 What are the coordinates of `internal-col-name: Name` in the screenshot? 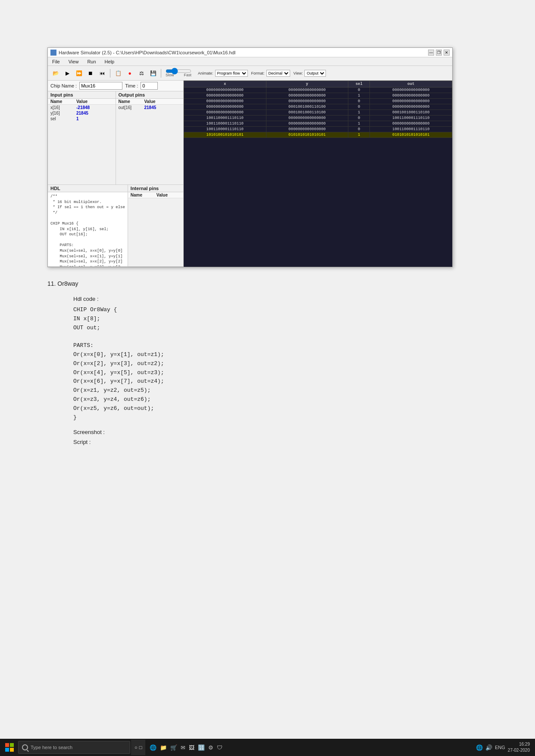 It's located at (144, 195).